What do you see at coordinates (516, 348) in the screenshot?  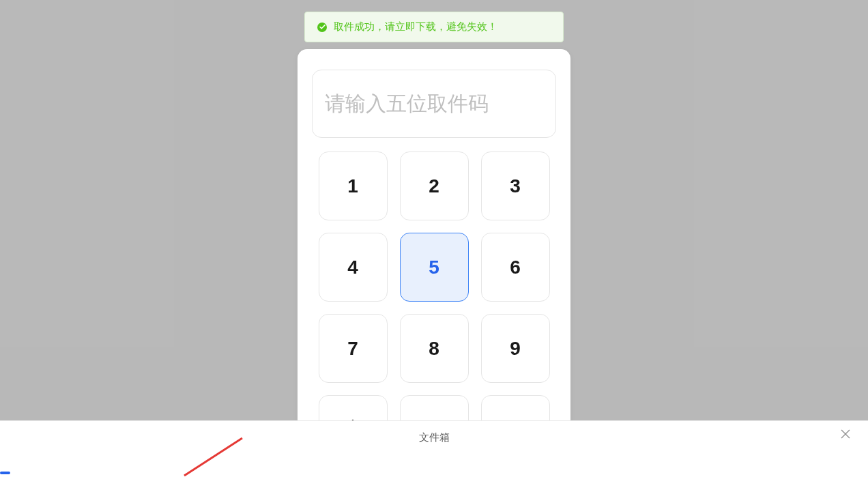 I see `key-9: 9` at bounding box center [516, 348].